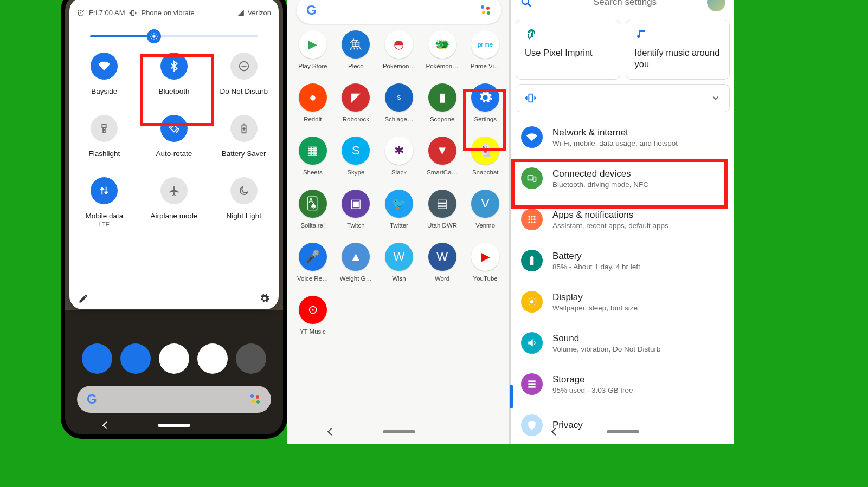 The image size is (868, 487). I want to click on assistant-icon, so click(255, 399).